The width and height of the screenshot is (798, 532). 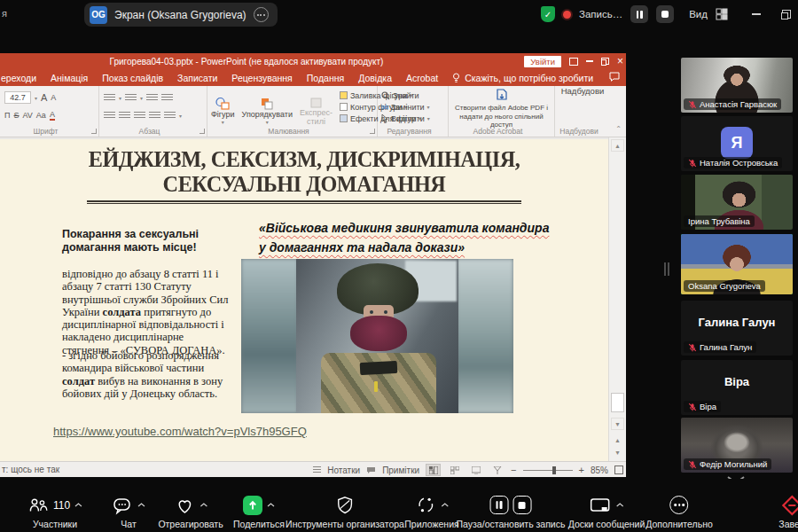 I want to click on columns-icon, so click(x=170, y=115).